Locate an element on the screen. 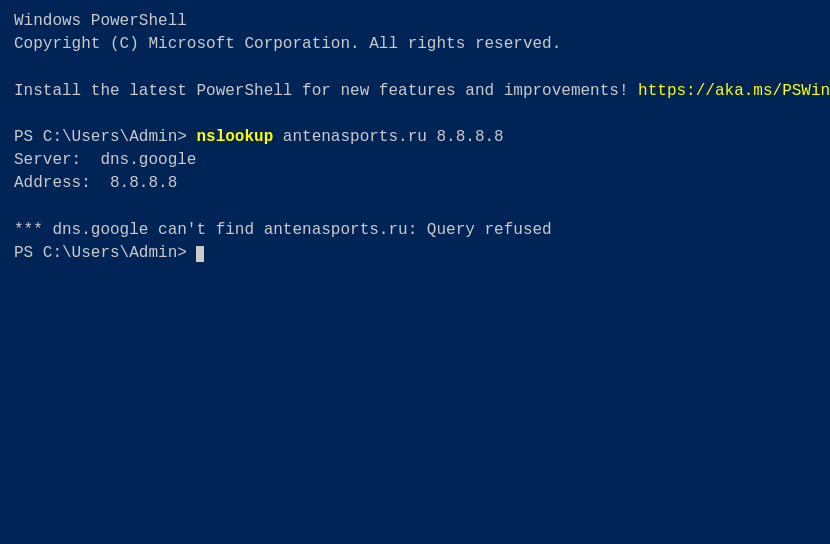 This screenshot has width=830, height=544. install-line: Install the latest PowerShell for new fe… is located at coordinates (415, 92).